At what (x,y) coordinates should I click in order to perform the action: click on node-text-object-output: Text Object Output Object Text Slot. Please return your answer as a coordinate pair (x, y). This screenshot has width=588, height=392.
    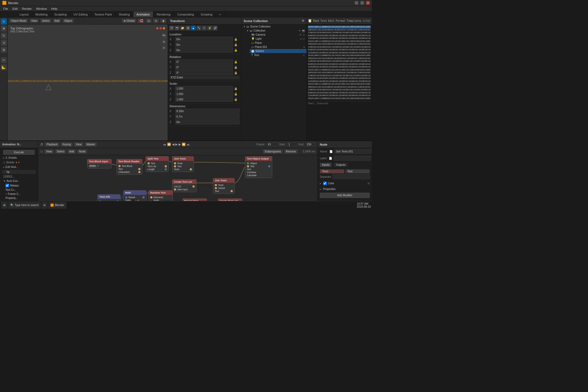
    Looking at the image, I should click on (259, 167).